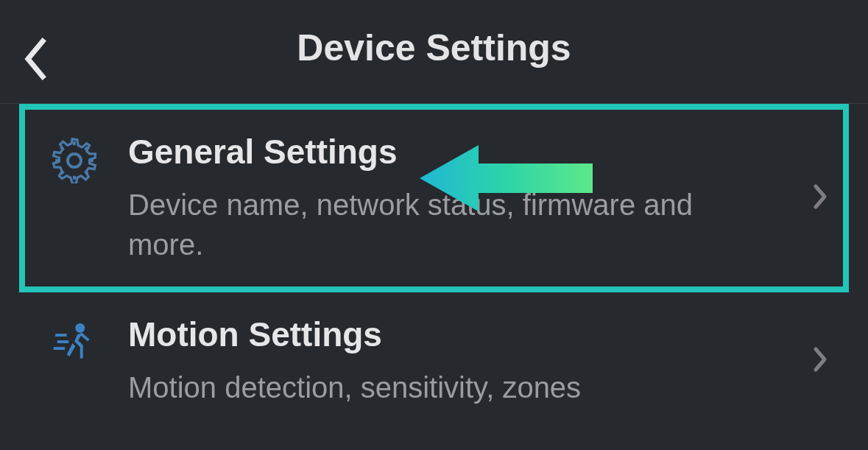 The height and width of the screenshot is (450, 868). Describe the element at coordinates (434, 48) in the screenshot. I see `page-title: Device Settings` at that location.